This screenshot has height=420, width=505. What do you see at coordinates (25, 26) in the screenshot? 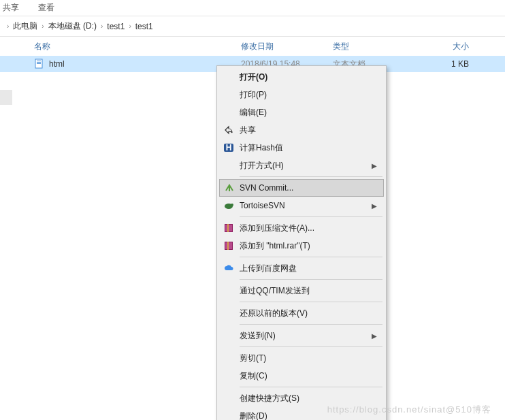
I see `breadcrumb-item: 此电脑` at bounding box center [25, 26].